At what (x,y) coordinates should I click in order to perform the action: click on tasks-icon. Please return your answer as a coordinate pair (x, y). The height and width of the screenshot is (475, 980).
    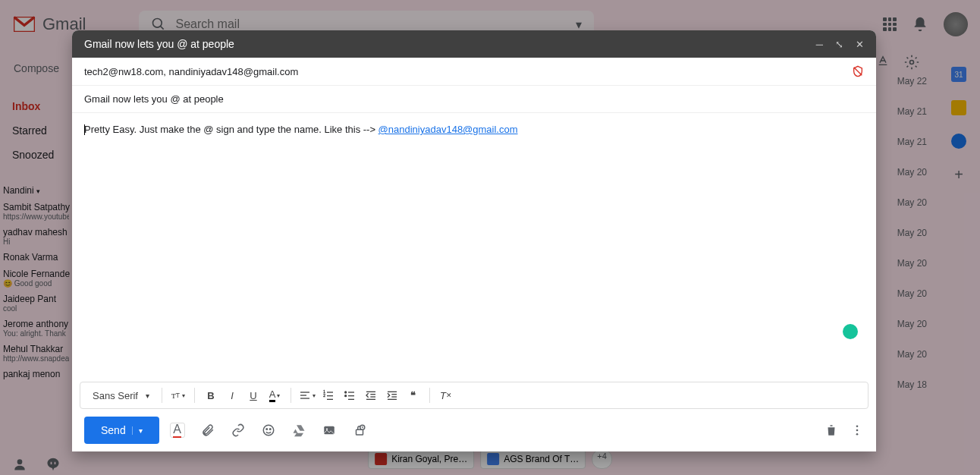
    Looking at the image, I should click on (959, 141).